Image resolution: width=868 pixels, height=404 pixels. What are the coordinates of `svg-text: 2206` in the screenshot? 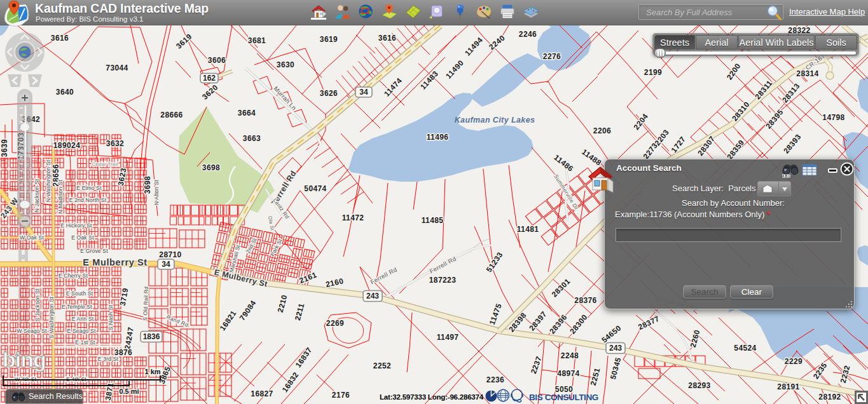 It's located at (602, 131).